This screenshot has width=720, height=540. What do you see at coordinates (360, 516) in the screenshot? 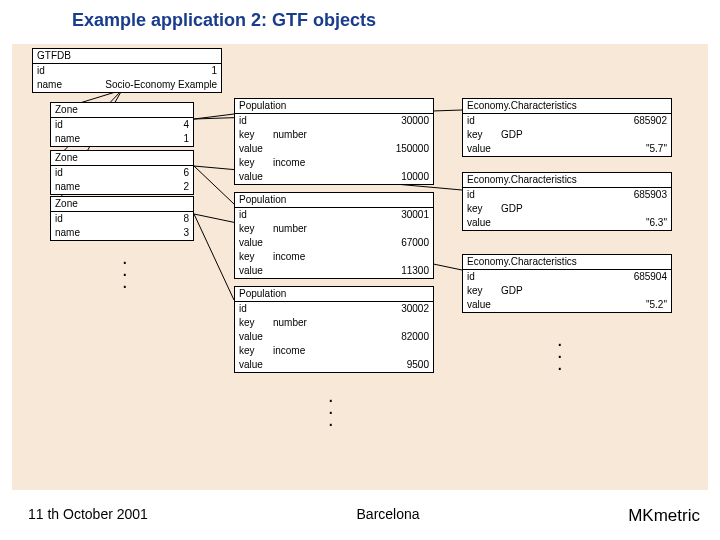
I see `slide-footer: 11 th October 2001 Barcelona MKmetric` at bounding box center [360, 516].